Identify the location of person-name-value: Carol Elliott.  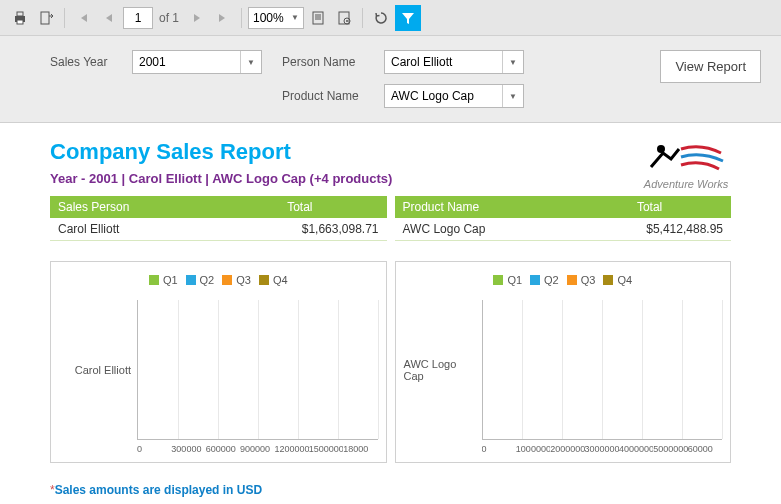
(422, 62).